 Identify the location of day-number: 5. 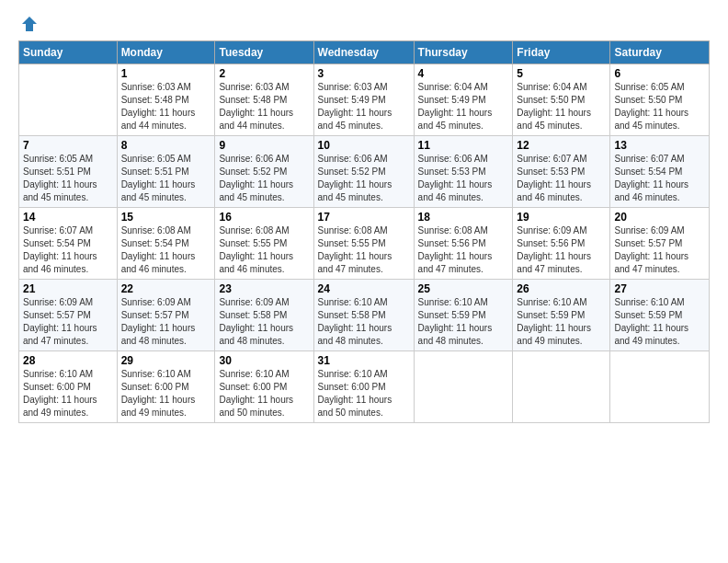
(561, 74).